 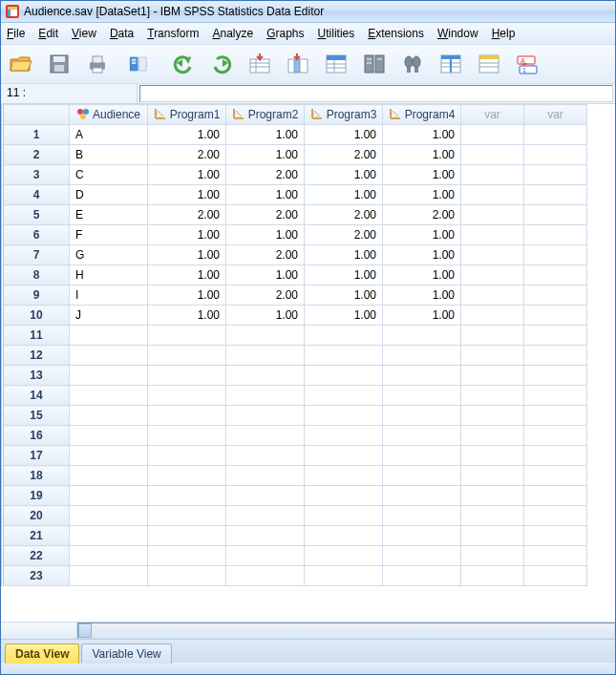 What do you see at coordinates (36, 516) in the screenshot?
I see `row-header: 20` at bounding box center [36, 516].